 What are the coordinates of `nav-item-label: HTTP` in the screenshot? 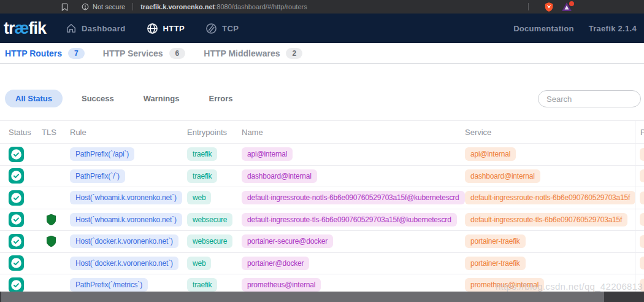 It's located at (174, 28).